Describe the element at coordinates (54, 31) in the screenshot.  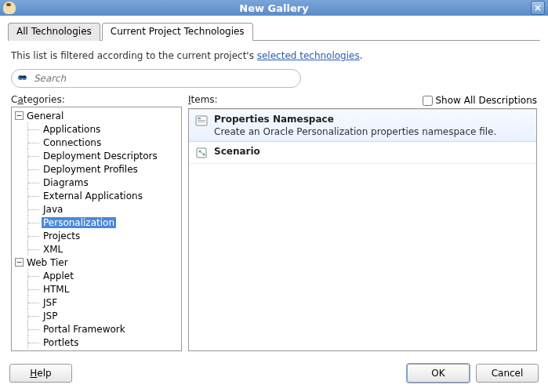
I see `tab-all-technologies: All Technologies` at that location.